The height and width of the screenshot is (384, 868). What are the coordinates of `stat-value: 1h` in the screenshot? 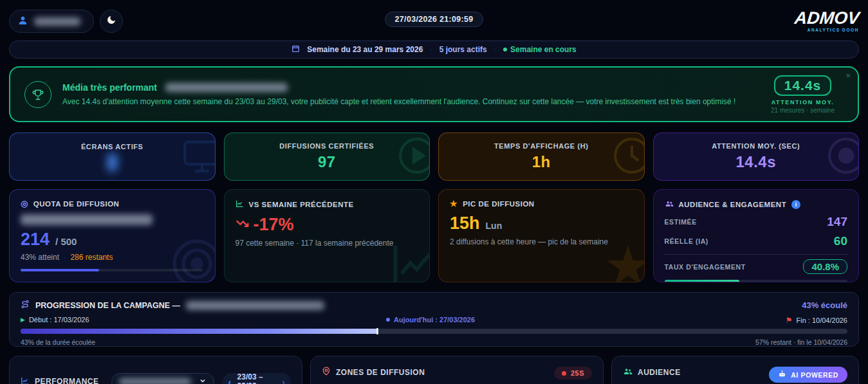 It's located at (542, 162).